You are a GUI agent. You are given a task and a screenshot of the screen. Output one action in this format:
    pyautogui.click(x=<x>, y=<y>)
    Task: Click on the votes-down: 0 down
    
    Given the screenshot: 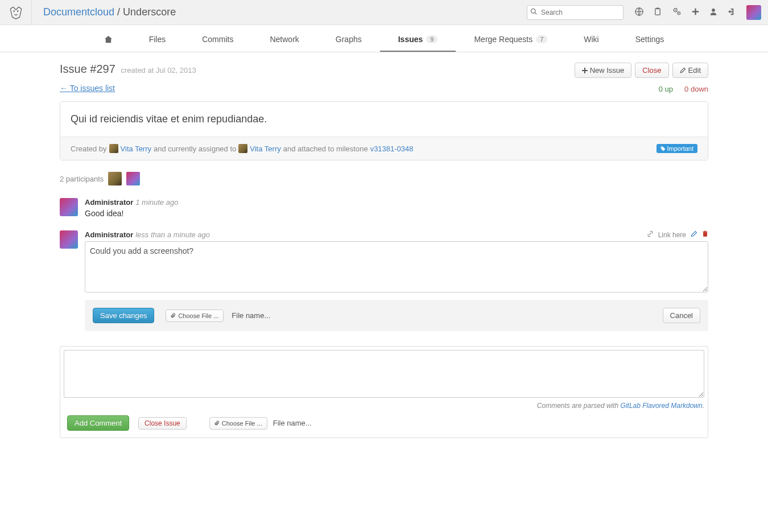 What is the action you would take?
    pyautogui.click(x=696, y=89)
    